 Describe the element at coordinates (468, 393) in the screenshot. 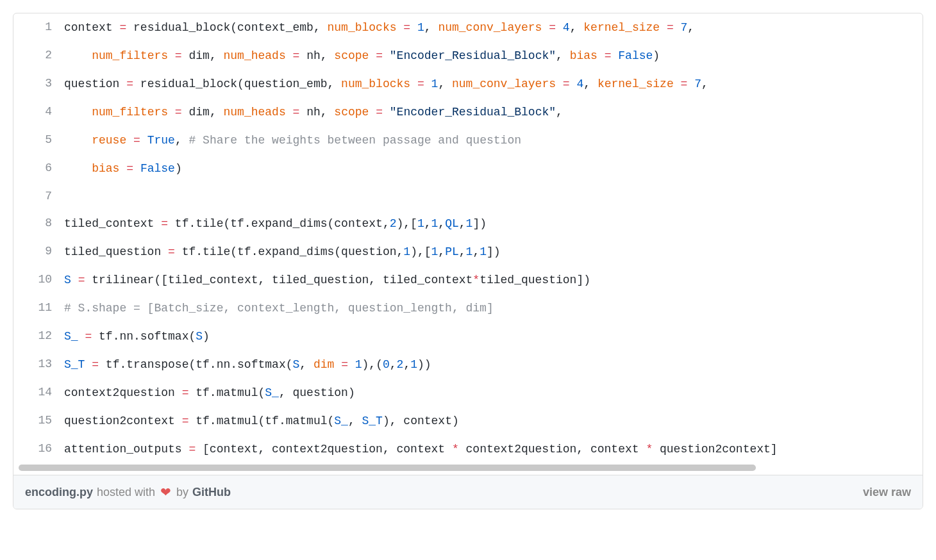

I see `code-line: 14context2question = tf.matmul(S_, quest…` at that location.